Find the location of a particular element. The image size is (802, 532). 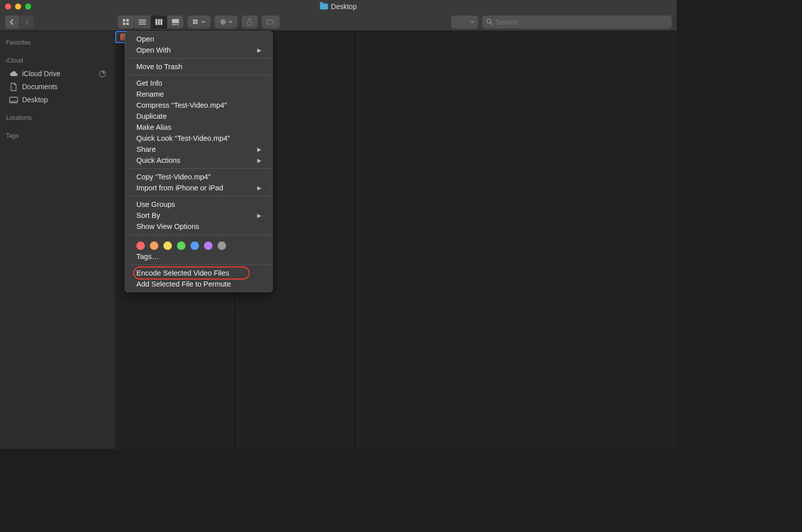

window-title: Desktop is located at coordinates (338, 7).